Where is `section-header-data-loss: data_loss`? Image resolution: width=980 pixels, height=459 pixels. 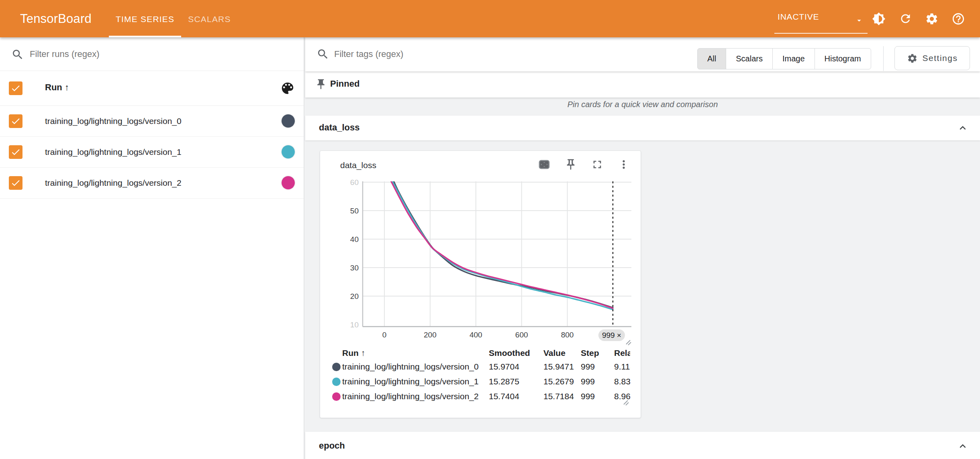 section-header-data-loss: data_loss is located at coordinates (643, 128).